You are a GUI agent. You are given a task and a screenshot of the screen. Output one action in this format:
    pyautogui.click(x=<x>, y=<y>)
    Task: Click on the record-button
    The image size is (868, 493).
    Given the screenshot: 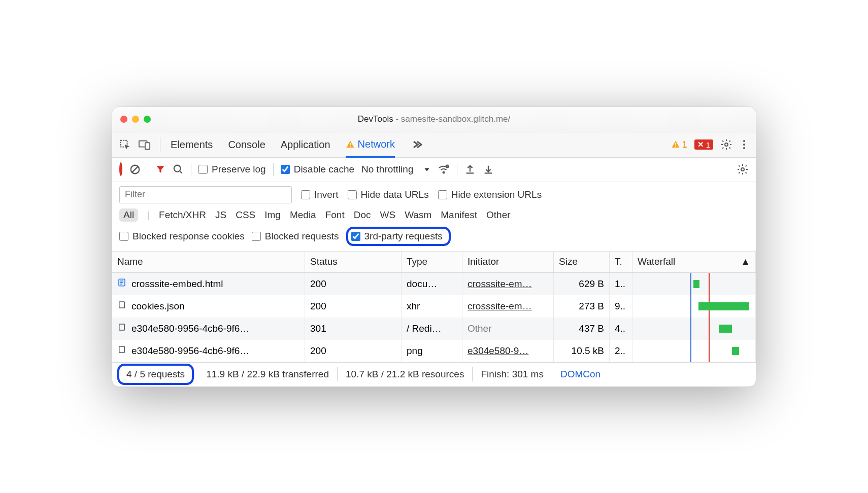 What is the action you would take?
    pyautogui.click(x=121, y=169)
    